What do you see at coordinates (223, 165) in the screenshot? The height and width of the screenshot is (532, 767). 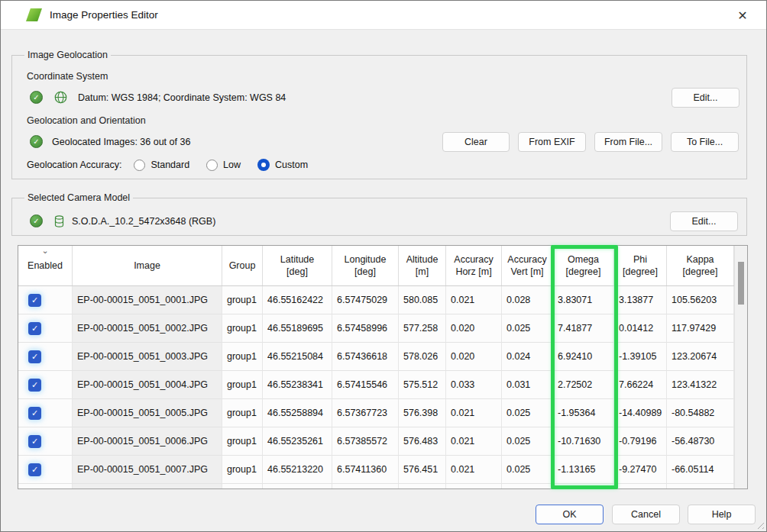 I see `accuracy-option-low: Low` at bounding box center [223, 165].